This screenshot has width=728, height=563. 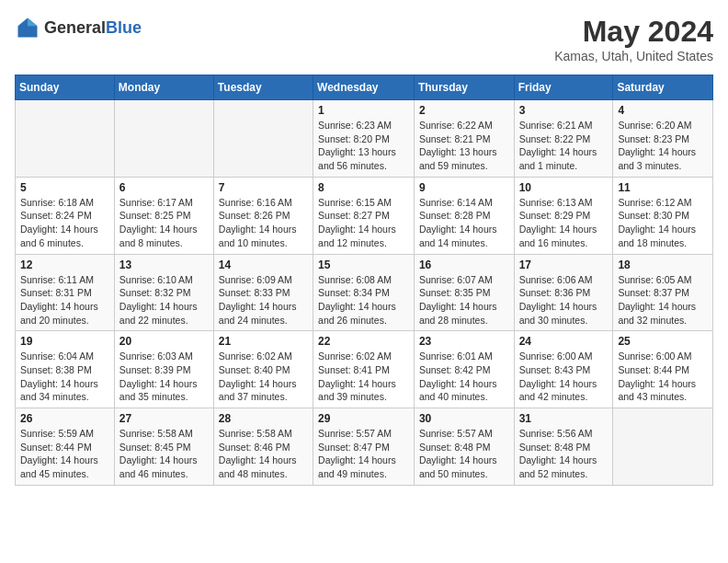 I want to click on day-info: Sunrise: 6:10 AMSunset: 8:32 PMDaylight:…, so click(x=164, y=300).